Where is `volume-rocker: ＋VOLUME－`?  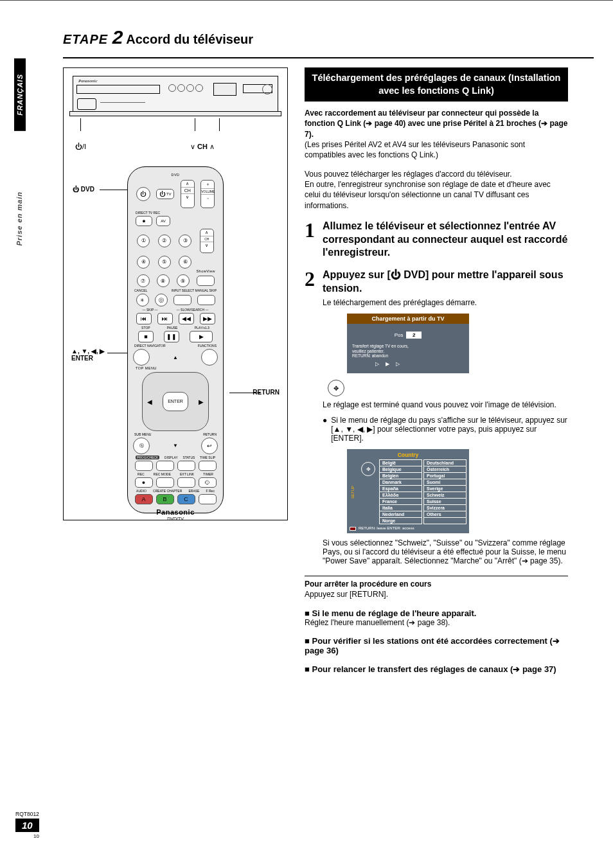
volume-rocker: ＋VOLUME－ is located at coordinates (208, 194).